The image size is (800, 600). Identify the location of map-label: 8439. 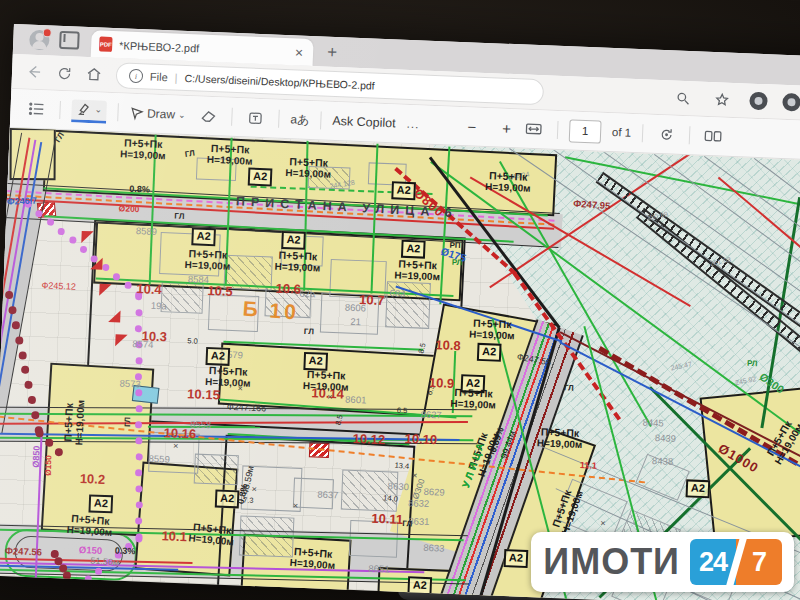
(666, 438).